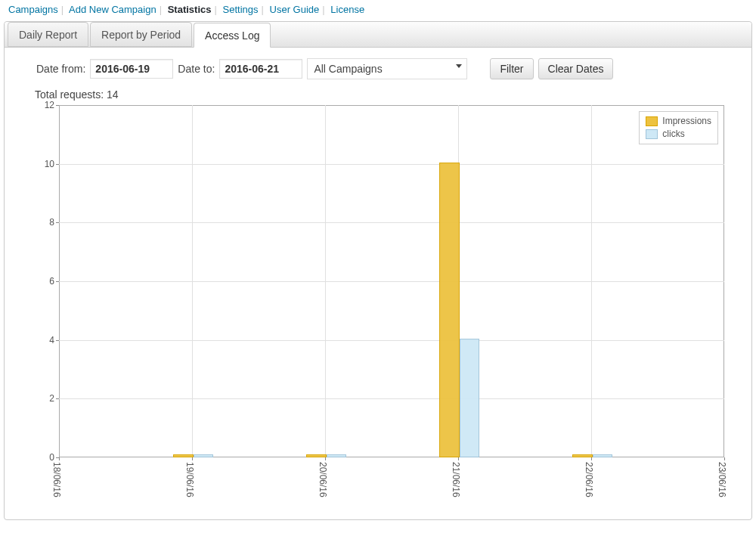  Describe the element at coordinates (54, 457) in the screenshot. I see `chart-y-tick-label: 0` at that location.